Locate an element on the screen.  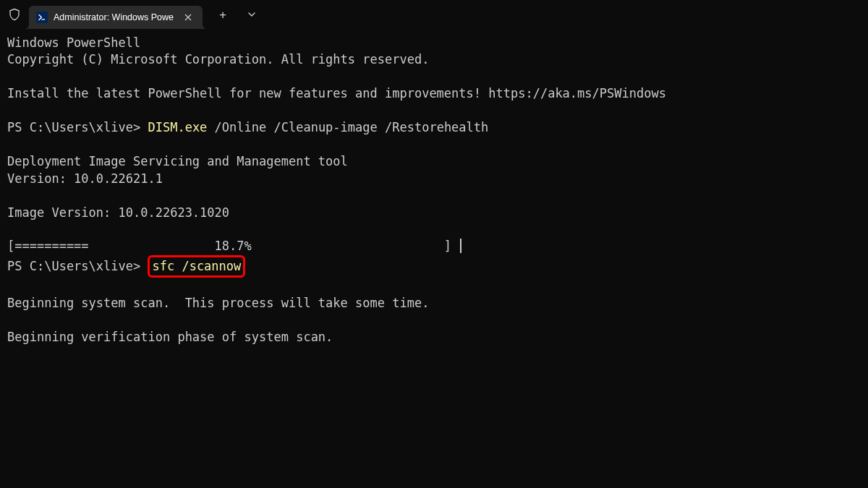
progress-line: [========== 18.7% ] is located at coordinates (434, 246).